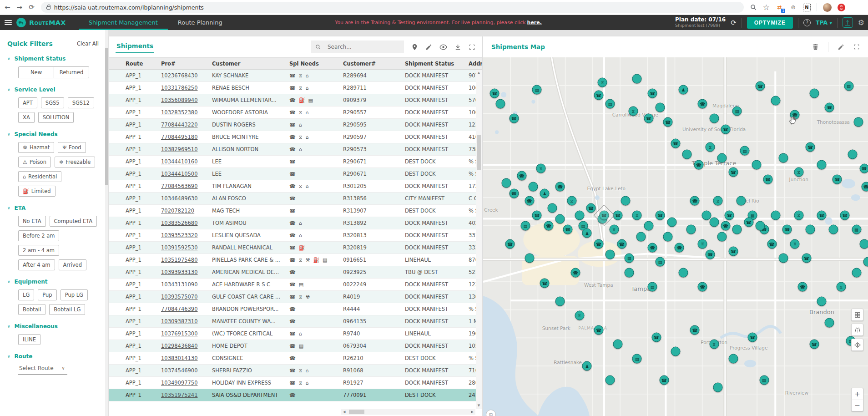 The image size is (868, 416). Describe the element at coordinates (135, 47) in the screenshot. I see `tab-shipments: Shipments` at that location.